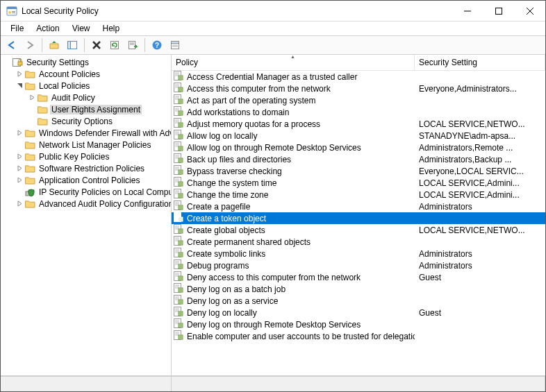  What do you see at coordinates (254, 124) in the screenshot?
I see `policy-name: Adjust memory quotas for a process` at bounding box center [254, 124].